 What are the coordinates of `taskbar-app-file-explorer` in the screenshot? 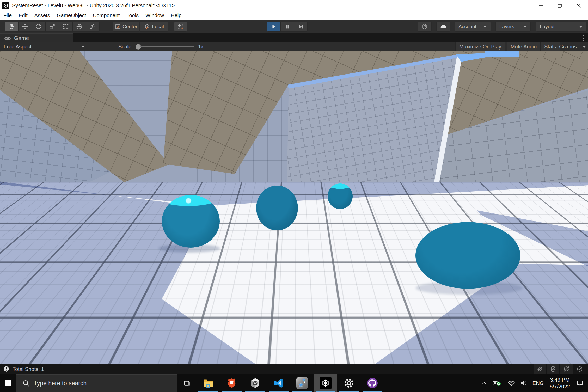 It's located at (208, 383).